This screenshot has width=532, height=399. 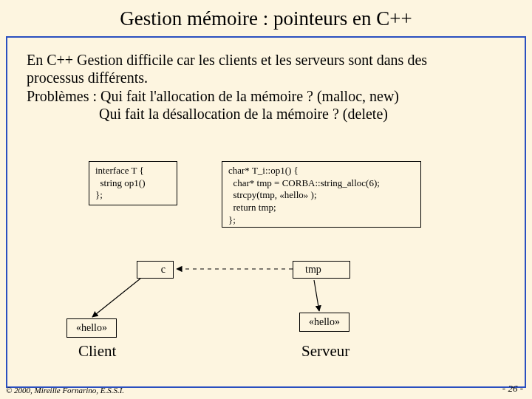 I want to click on intro-line-4: Qui fait la désallocation de la mémoire …, so click(x=266, y=114).